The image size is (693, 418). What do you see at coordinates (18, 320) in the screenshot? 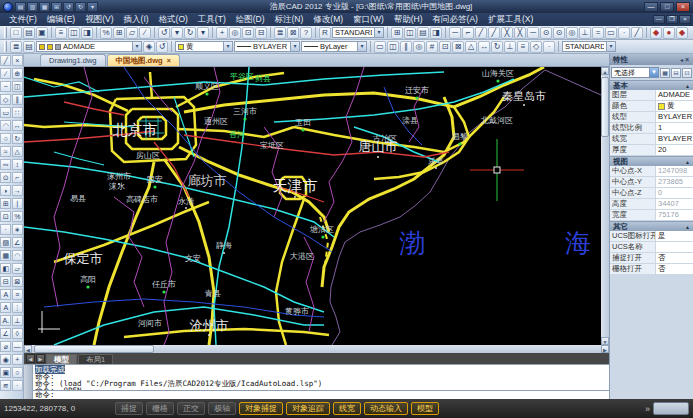
I see `snap-tool-icon: ⊥` at bounding box center [18, 320].